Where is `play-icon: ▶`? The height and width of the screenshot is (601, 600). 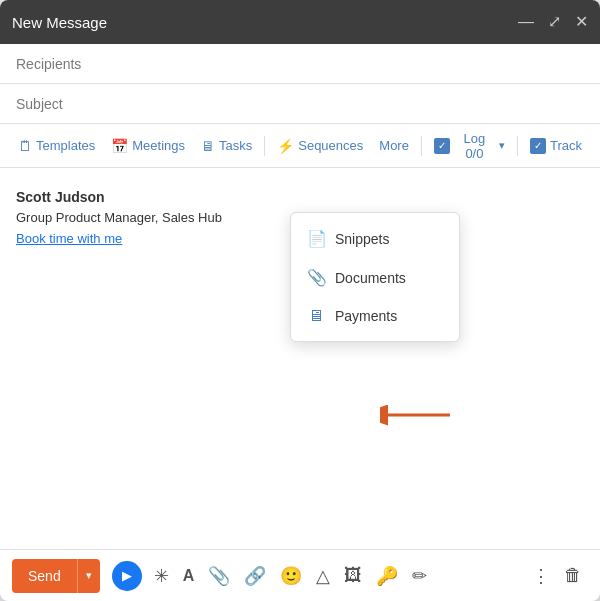 play-icon: ▶ is located at coordinates (127, 576).